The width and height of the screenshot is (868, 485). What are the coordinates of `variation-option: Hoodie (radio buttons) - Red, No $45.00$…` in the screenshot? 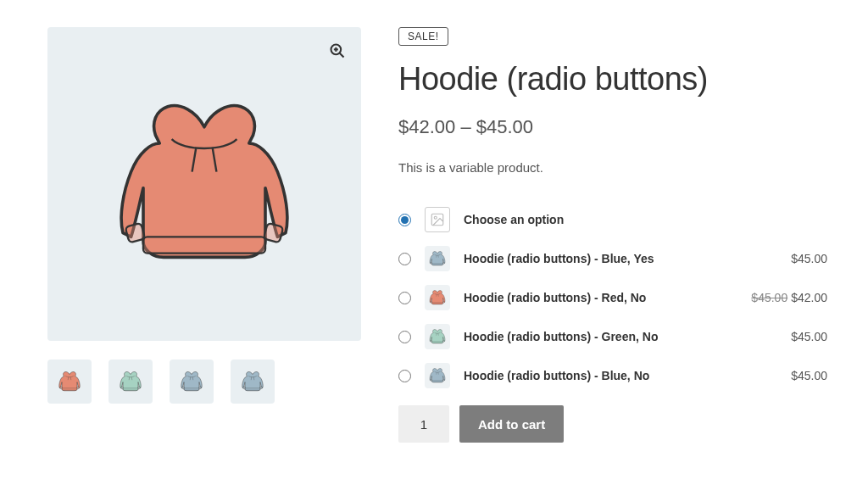 It's located at (613, 298).